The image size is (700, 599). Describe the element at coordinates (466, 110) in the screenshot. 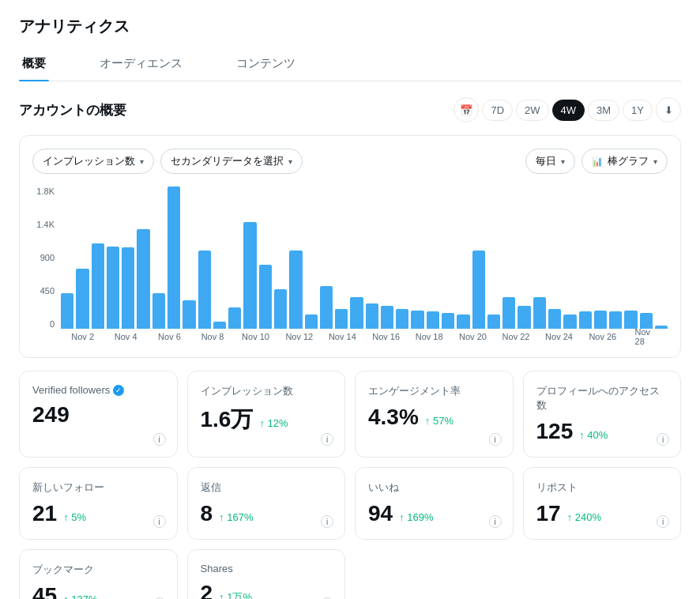

I see `calendar-btn: 📅` at that location.